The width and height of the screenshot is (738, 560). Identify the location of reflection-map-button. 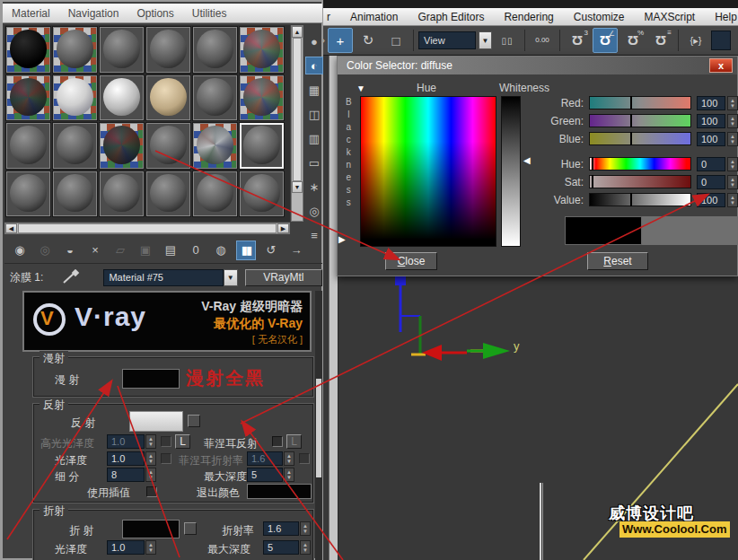
(194, 421).